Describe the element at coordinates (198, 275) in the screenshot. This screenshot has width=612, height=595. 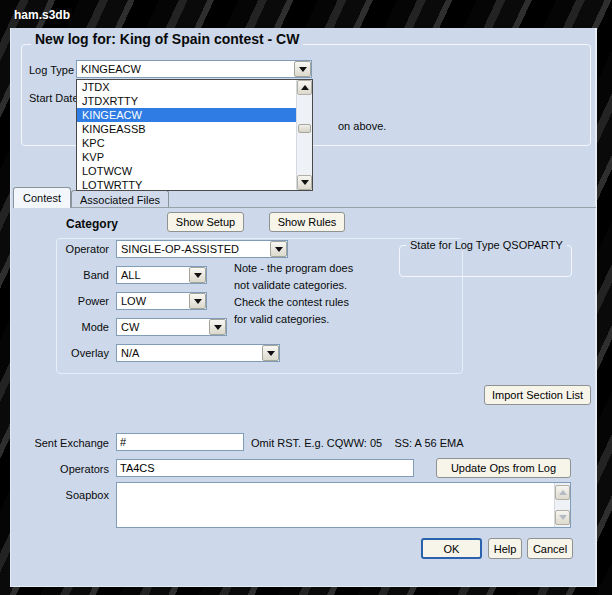
I see `band-dropdown-button` at that location.